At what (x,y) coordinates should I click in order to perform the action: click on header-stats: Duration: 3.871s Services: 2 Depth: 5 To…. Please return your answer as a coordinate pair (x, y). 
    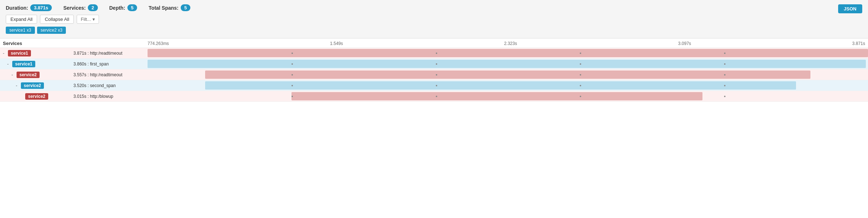
    Looking at the image, I should click on (422, 8).